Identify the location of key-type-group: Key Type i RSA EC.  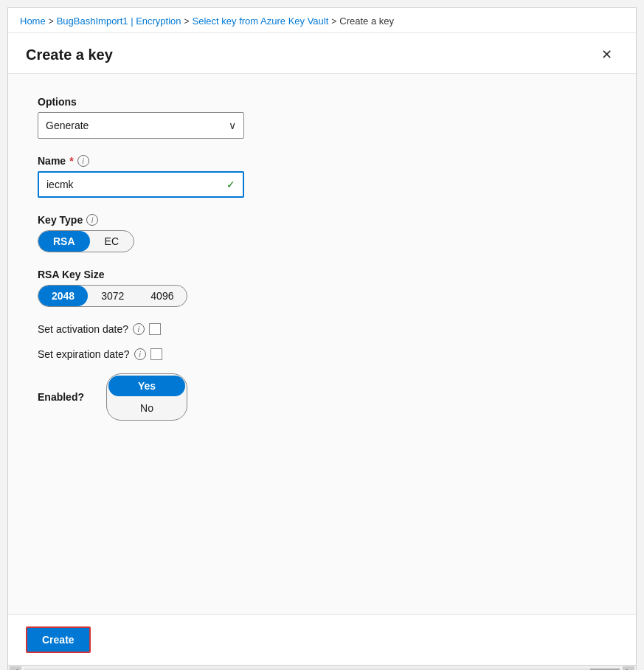
(322, 233).